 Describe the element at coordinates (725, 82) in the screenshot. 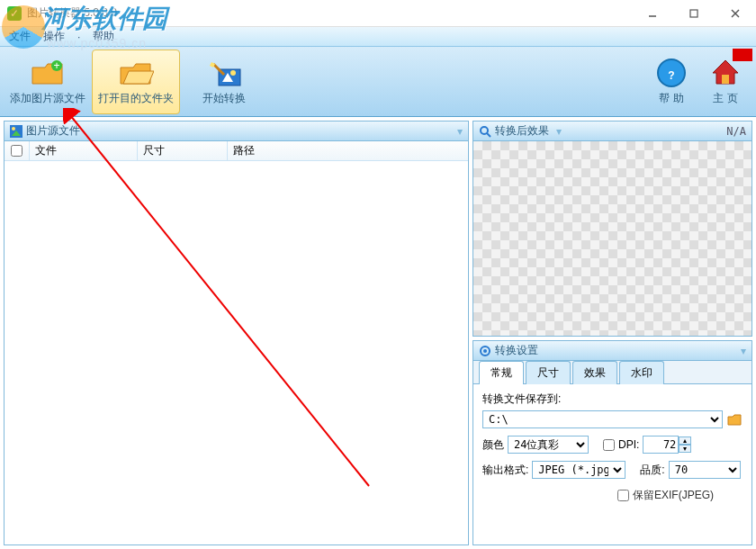

I see `home-button: 主 页` at that location.